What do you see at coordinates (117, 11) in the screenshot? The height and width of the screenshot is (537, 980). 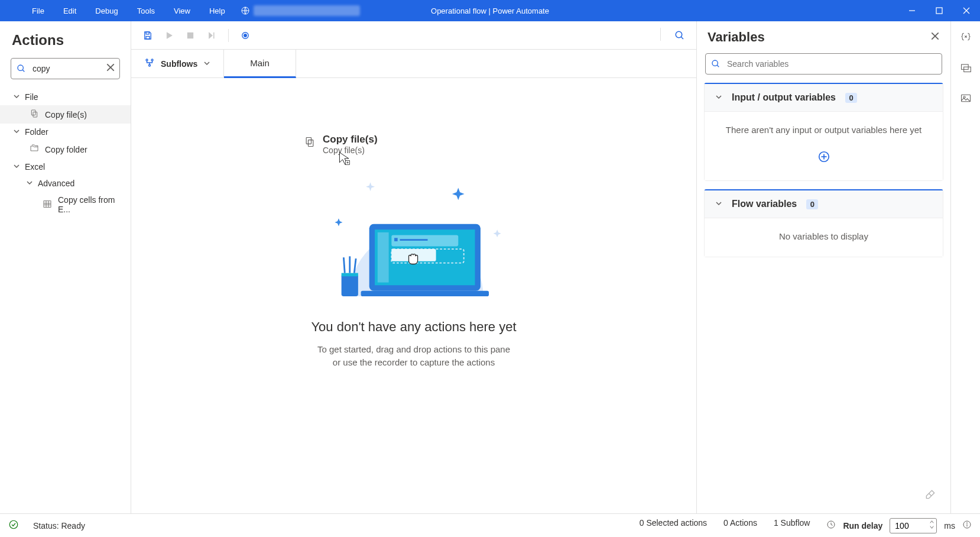 I see `menu-bar: File Edit Debug Tools View Help` at bounding box center [117, 11].